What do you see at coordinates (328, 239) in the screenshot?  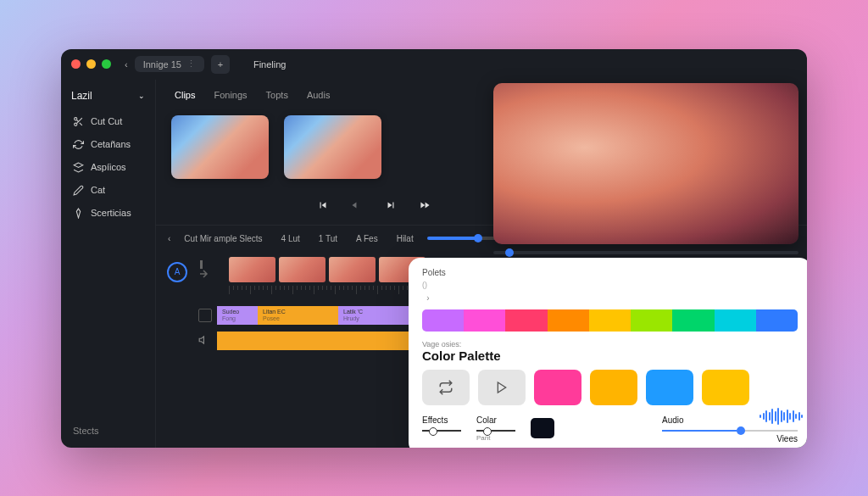 I see `chip: 1 Tut` at bounding box center [328, 239].